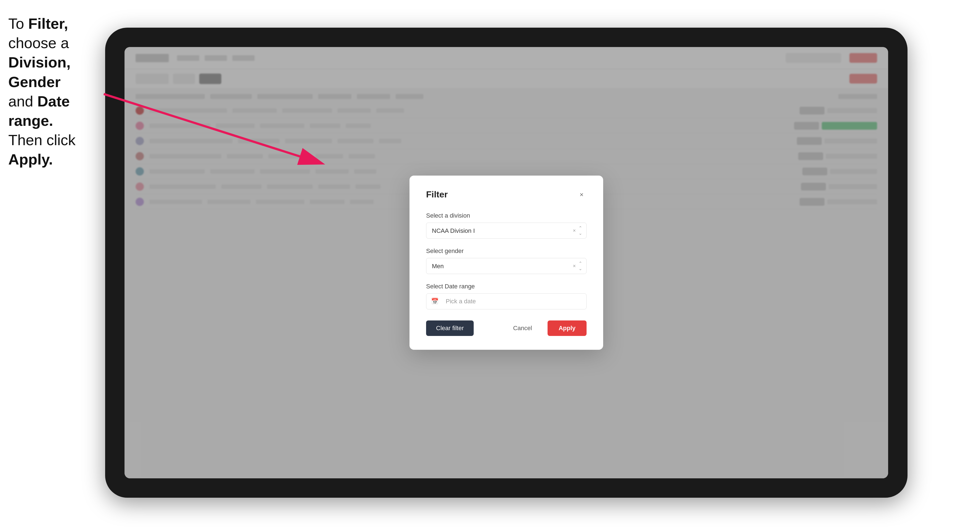  What do you see at coordinates (582, 195) in the screenshot?
I see `modal-close-button: ×` at bounding box center [582, 195].